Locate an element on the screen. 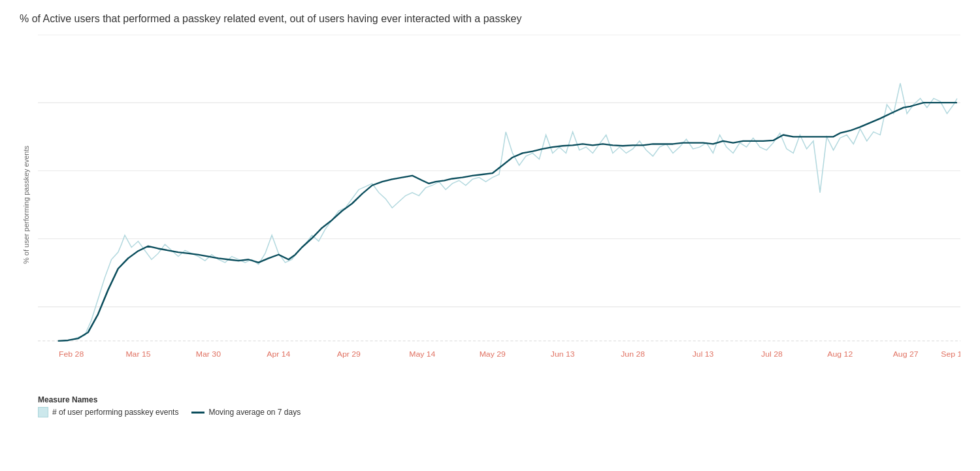 The image size is (980, 471). svg-text: Apr 29 is located at coordinates (349, 354).